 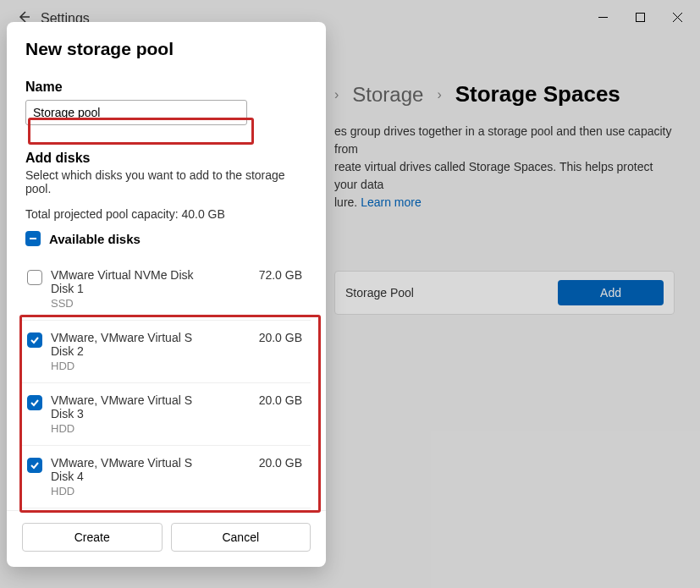 I want to click on disk-id: Disk 4, so click(x=151, y=476).